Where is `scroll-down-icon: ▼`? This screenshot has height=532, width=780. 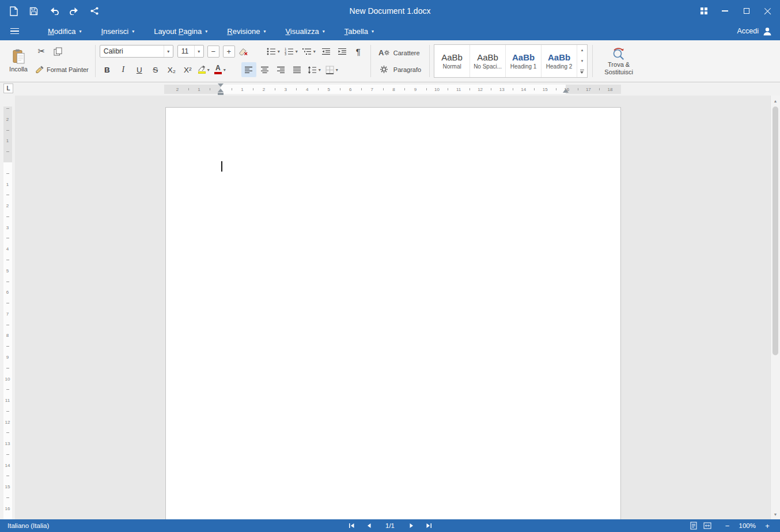
scroll-down-icon: ▼ is located at coordinates (775, 515).